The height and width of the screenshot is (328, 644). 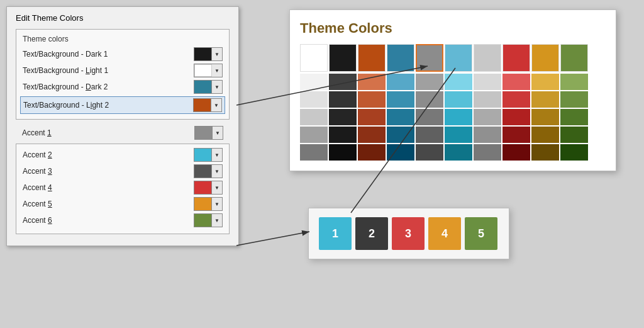 I want to click on accent3-swatch, so click(x=203, y=171).